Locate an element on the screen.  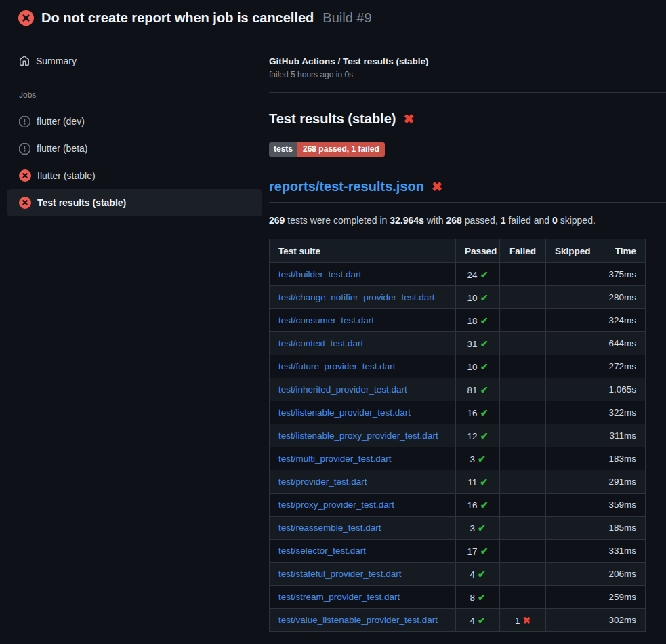
time-cell: 324ms is located at coordinates (622, 321).